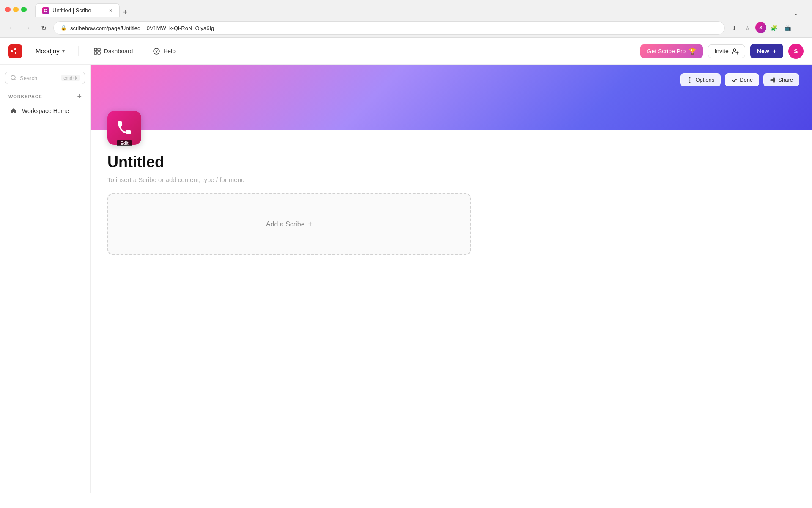 The width and height of the screenshot is (812, 508). Describe the element at coordinates (734, 80) in the screenshot. I see `check-icon` at that location.